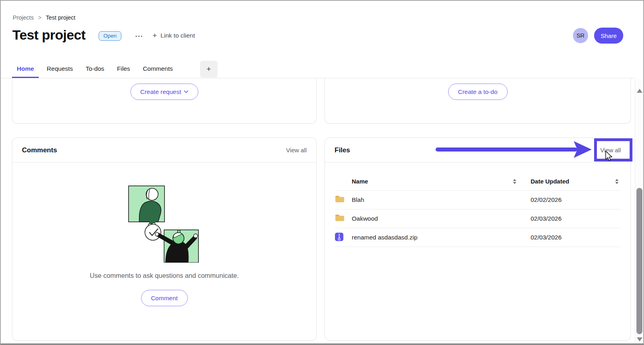 The height and width of the screenshot is (345, 644). What do you see at coordinates (358, 200) in the screenshot?
I see `file-name: Blah` at bounding box center [358, 200].